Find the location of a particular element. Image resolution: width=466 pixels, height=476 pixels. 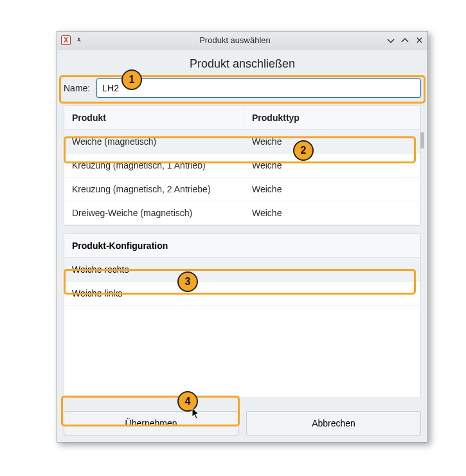

cursor-icon is located at coordinates (196, 414).